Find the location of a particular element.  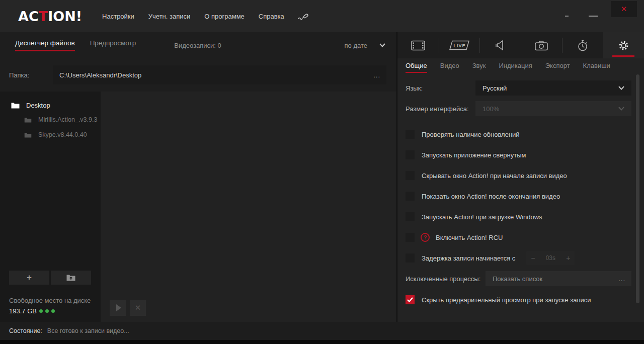

ui-size-select: 100% is located at coordinates (553, 109).